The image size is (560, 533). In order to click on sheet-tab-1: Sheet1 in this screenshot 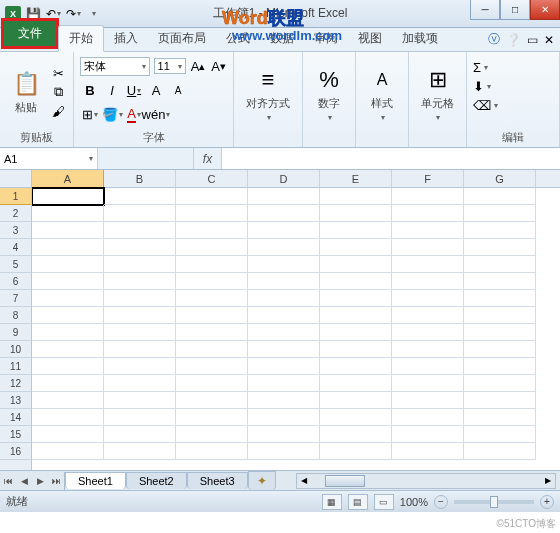, I will do `click(96, 480)`.